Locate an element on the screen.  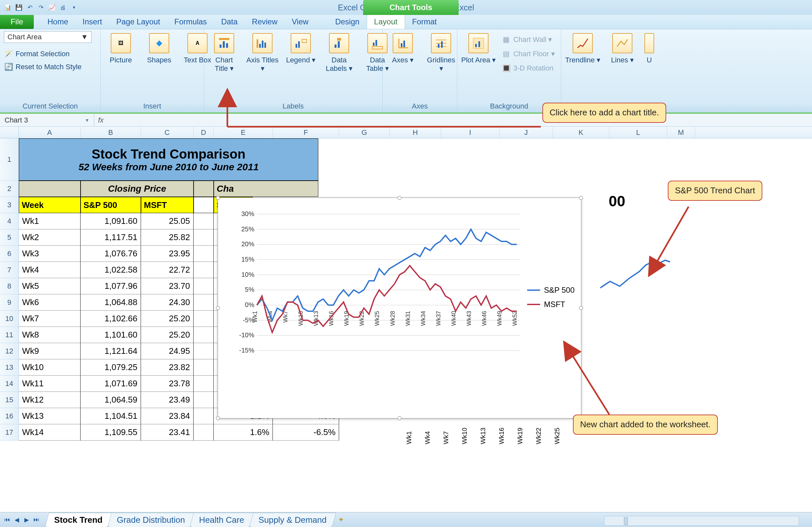
redo-icon: ↷ is located at coordinates (41, 8).